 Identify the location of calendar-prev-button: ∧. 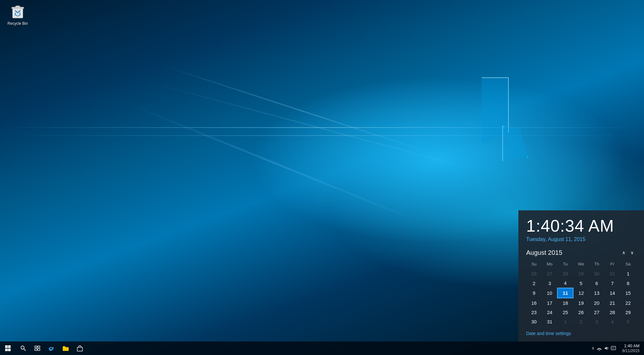
(624, 253).